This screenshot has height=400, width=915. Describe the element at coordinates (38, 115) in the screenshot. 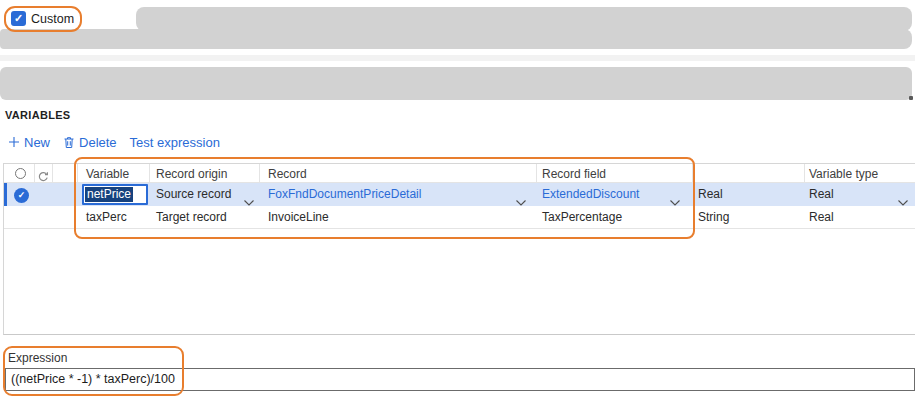

I see `section-title: VARIABLES` at that location.